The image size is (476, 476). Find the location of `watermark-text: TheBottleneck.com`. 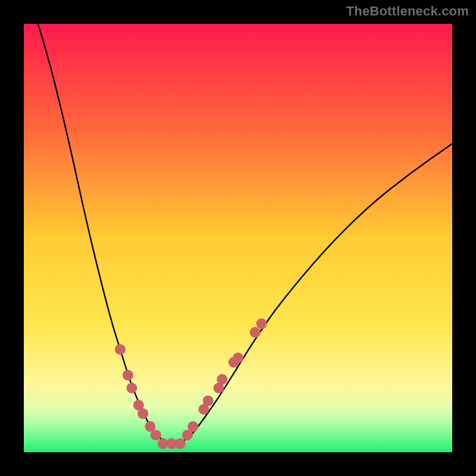

watermark-text: TheBottleneck.com is located at coordinates (408, 11).